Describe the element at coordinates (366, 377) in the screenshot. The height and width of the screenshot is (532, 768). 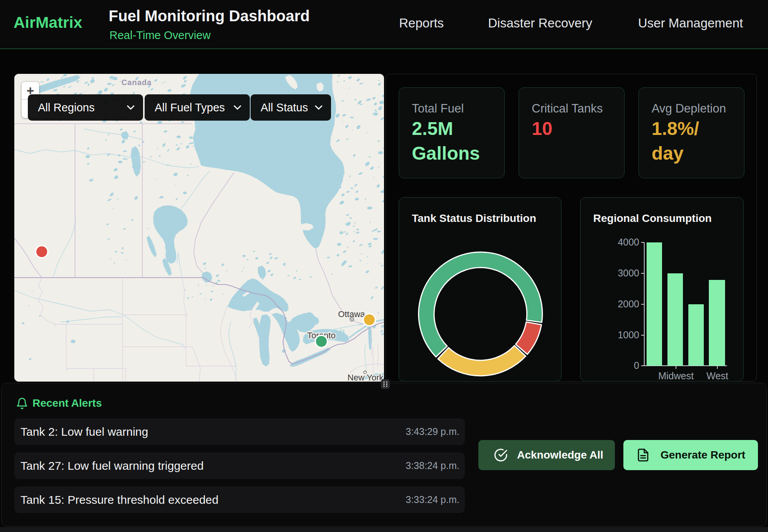
I see `svg-text: New York` at that location.